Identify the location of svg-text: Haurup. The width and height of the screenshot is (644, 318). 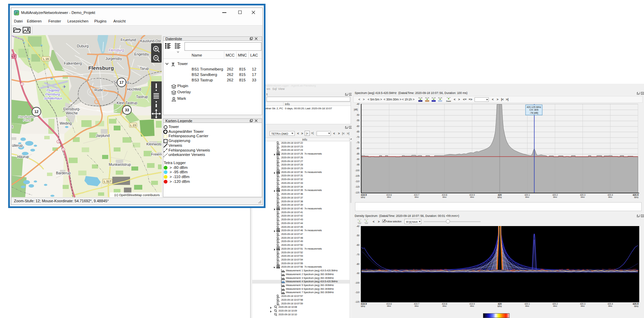
(23, 157).